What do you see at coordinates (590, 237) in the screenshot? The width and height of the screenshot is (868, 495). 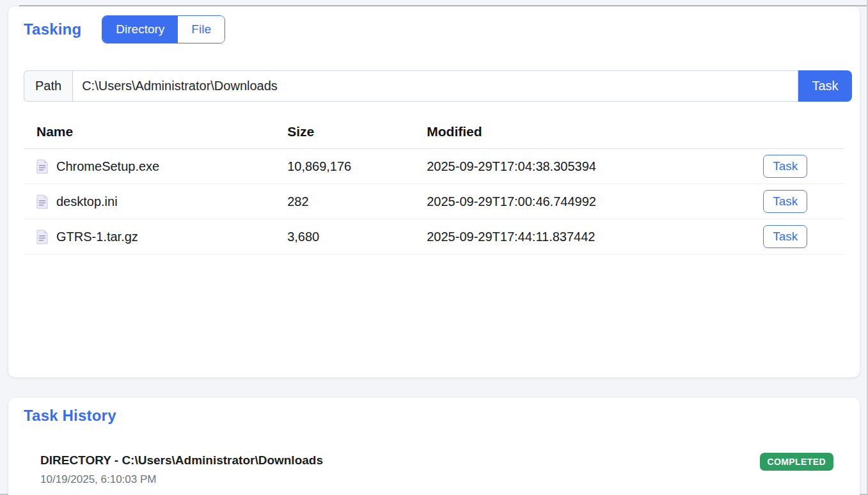 I see `file-modified: 2025-09-29T17:44:11.837442` at bounding box center [590, 237].